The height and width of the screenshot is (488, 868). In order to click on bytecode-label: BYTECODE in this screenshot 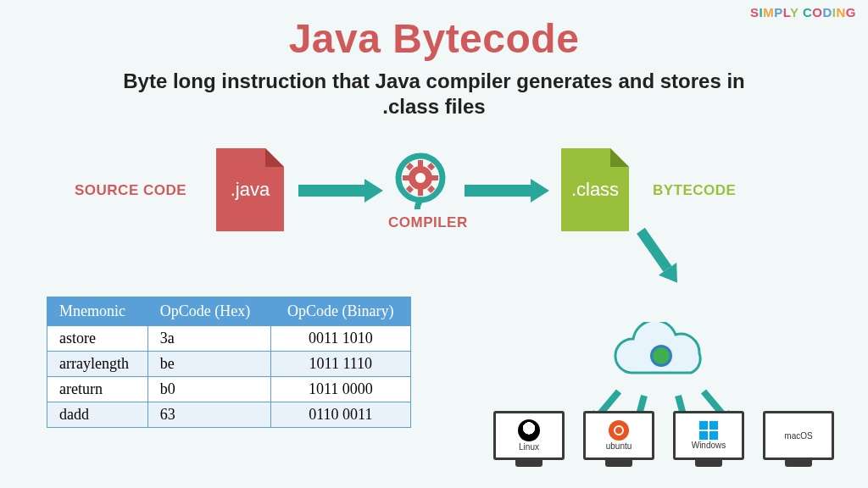, I will do `click(694, 190)`.